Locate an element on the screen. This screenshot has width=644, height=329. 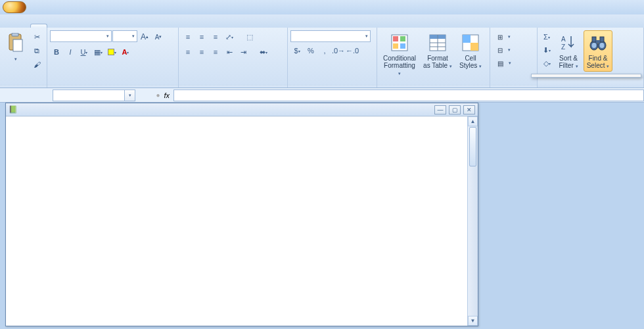
cell-styles-button: CellStyles ▾ is located at coordinates (471, 51).